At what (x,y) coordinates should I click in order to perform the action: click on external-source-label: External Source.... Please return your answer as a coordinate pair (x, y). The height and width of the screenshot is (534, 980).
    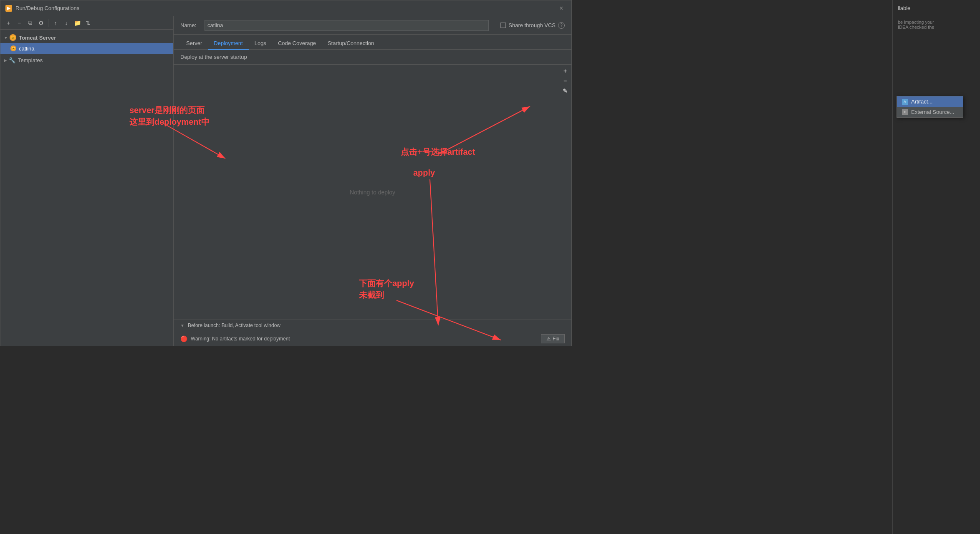
    Looking at the image, I should click on (932, 112).